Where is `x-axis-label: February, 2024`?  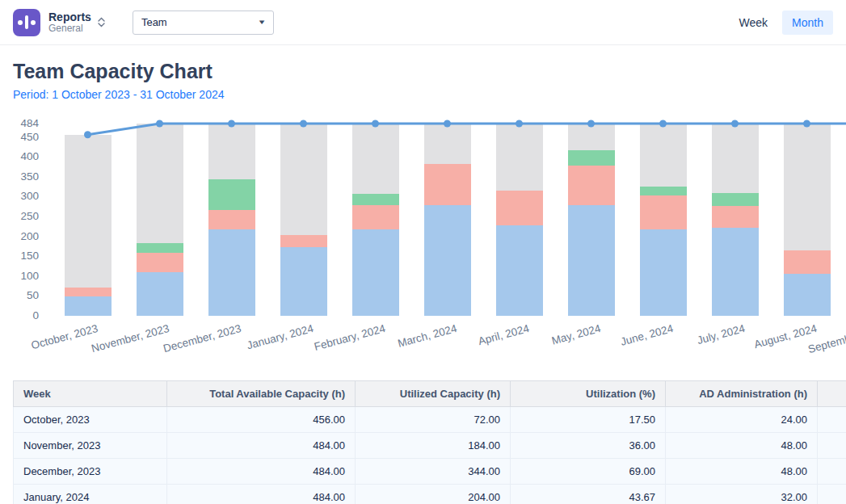
x-axis-label: February, 2024 is located at coordinates (349, 338).